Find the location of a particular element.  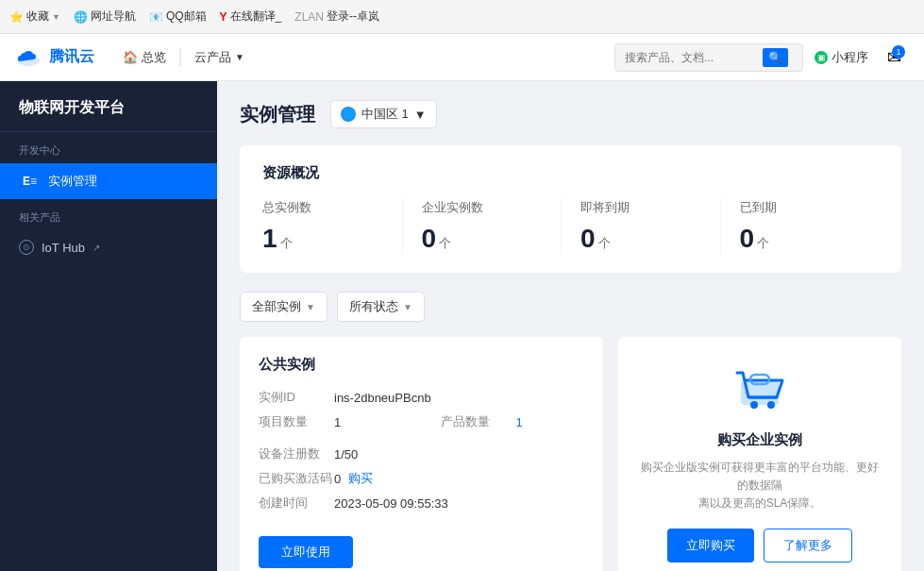

purchase-btns: 立即购买 了解更多 is located at coordinates (760, 546).